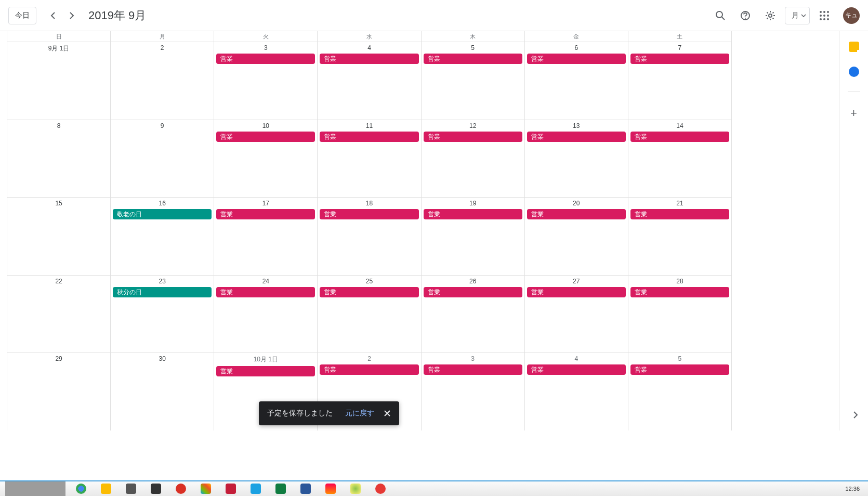 Image resolution: width=868 pixels, height=496 pixels. What do you see at coordinates (745, 16) in the screenshot?
I see `help-button` at bounding box center [745, 16].